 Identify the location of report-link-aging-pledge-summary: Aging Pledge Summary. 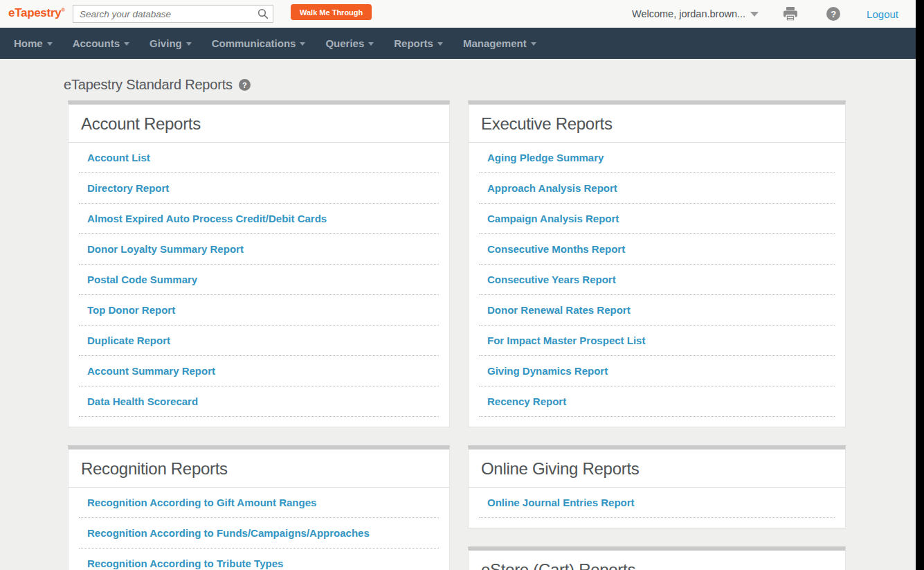
(545, 158).